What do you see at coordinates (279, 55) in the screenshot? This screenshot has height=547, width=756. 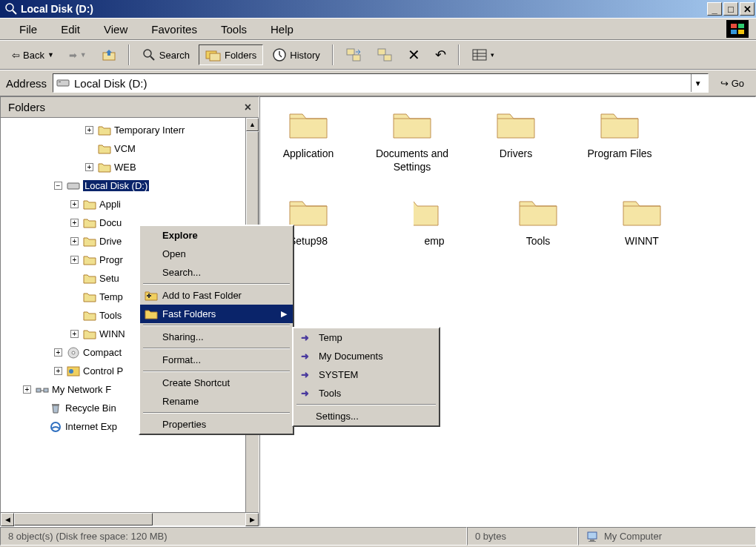 I see `history-icon` at bounding box center [279, 55].